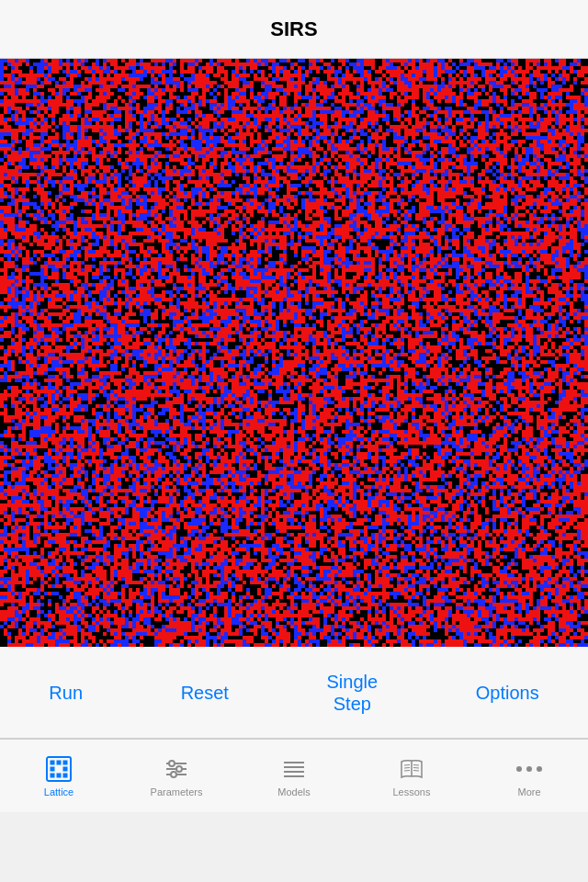 The image size is (588, 882). What do you see at coordinates (294, 775) in the screenshot?
I see `tab-bar: Lattice Parameters Models` at bounding box center [294, 775].